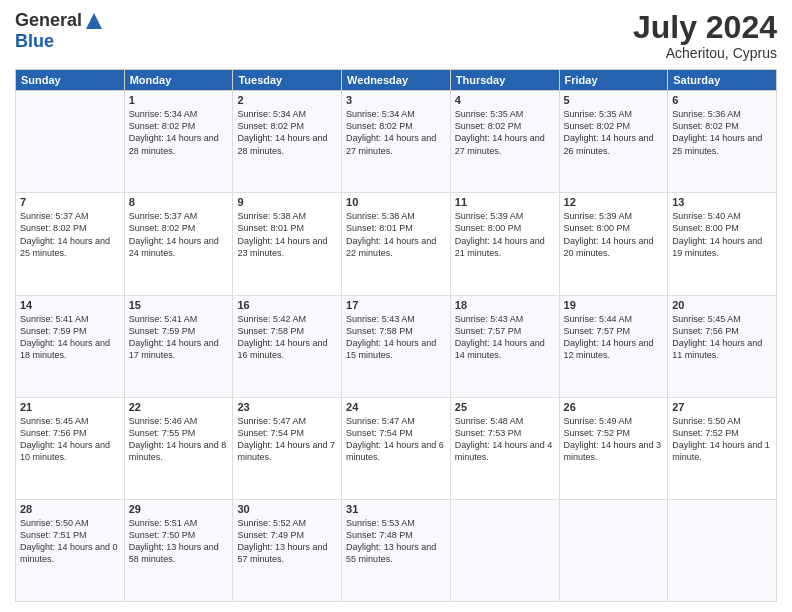 This screenshot has width=792, height=612. Describe the element at coordinates (722, 305) in the screenshot. I see `day-number: 20` at that location.